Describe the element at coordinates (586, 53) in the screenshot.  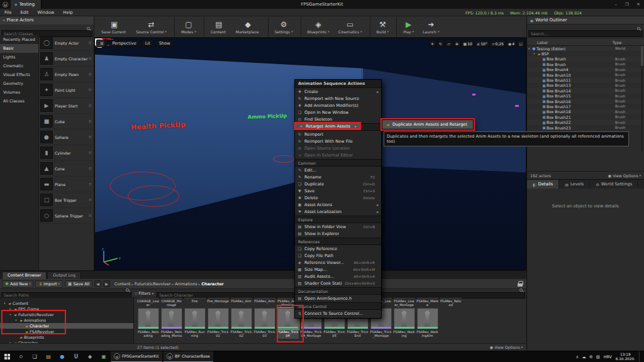
I see `outliner-row: ▾ ▰ BSP` at that location.